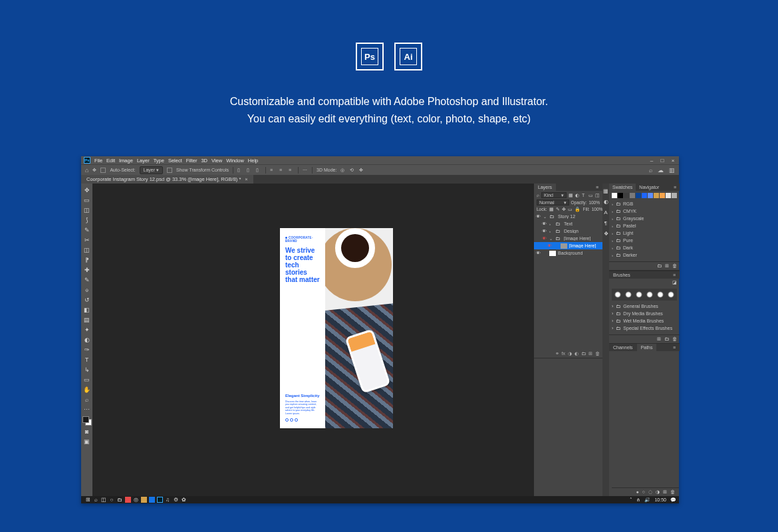 The width and height of the screenshot is (778, 532). I want to click on color-panel-icon: ▦, so click(606, 191).